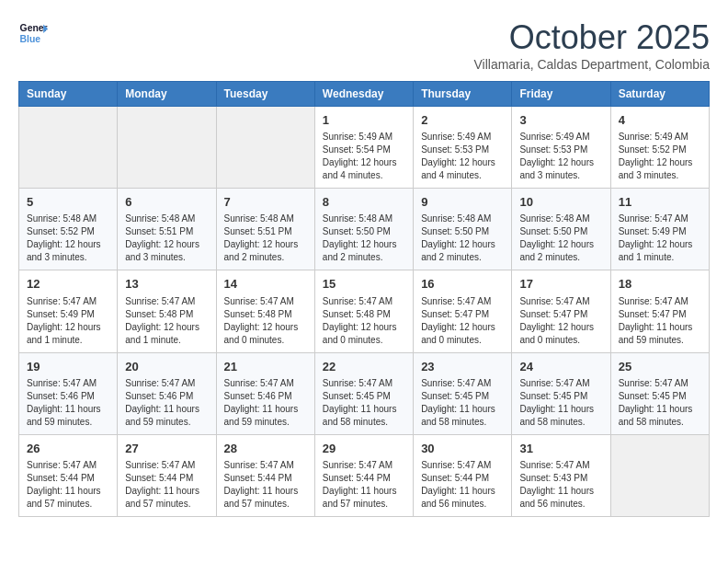 Image resolution: width=728 pixels, height=563 pixels. Describe the element at coordinates (166, 449) in the screenshot. I see `day-number: 27` at that location.